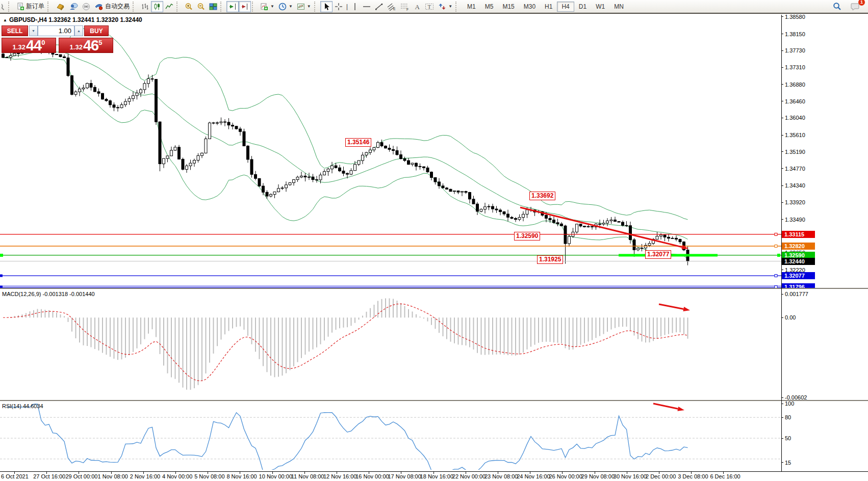 Image resolution: width=868 pixels, height=481 pixels. What do you see at coordinates (72, 20) in the screenshot?
I see `chart-title: ▲ GBPUSD-,H4 1.32362 1.32441 1.32320 1.3…` at bounding box center [72, 20].